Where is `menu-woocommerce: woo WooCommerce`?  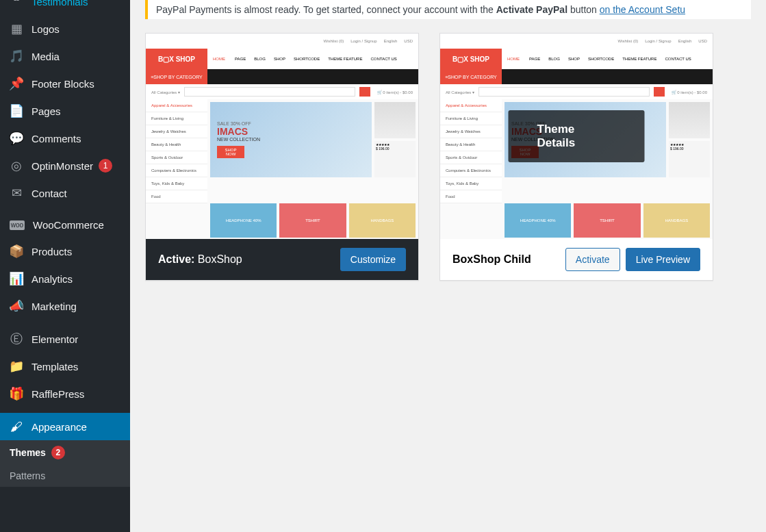
menu-woocommerce: woo WooCommerce is located at coordinates (65, 225).